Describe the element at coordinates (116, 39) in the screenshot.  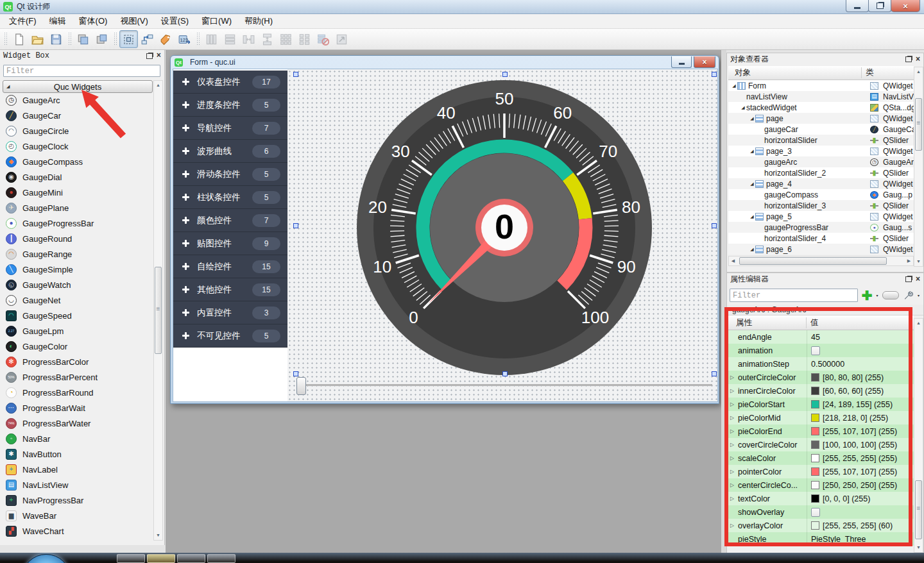
I see `toolbar-handle-icon` at that location.